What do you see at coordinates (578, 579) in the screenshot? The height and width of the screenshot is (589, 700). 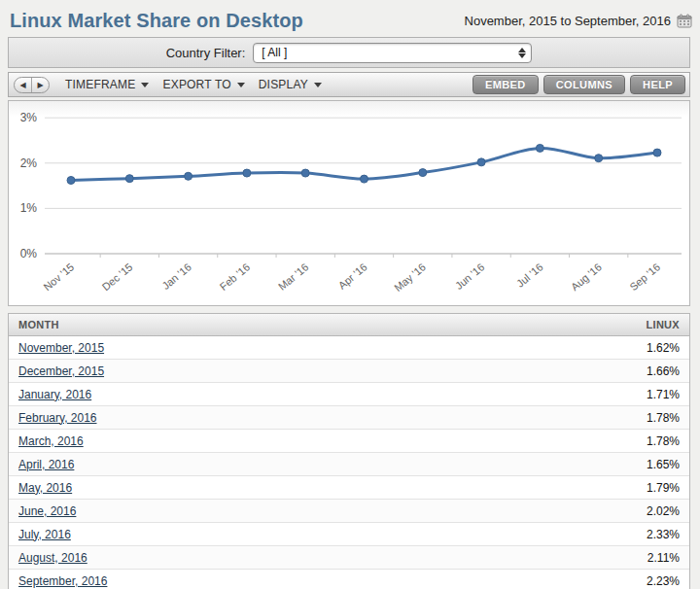 I see `value-cell: 2.23%` at bounding box center [578, 579].